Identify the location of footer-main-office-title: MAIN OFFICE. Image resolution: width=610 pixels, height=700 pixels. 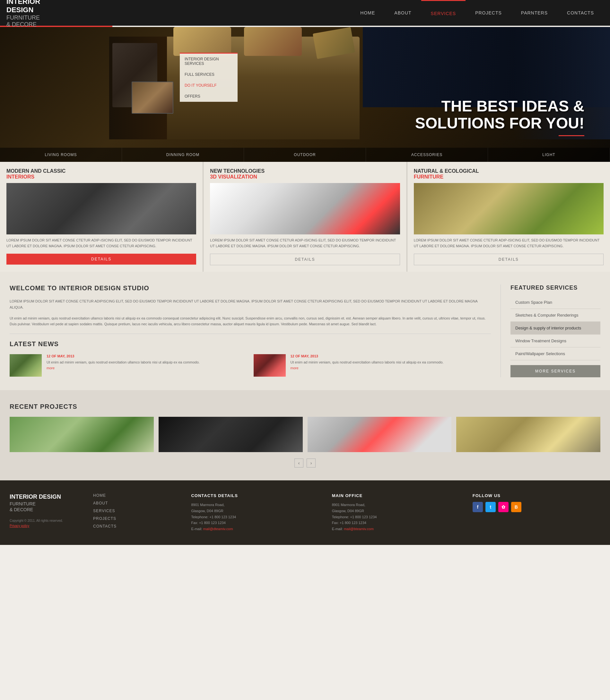
(396, 496).